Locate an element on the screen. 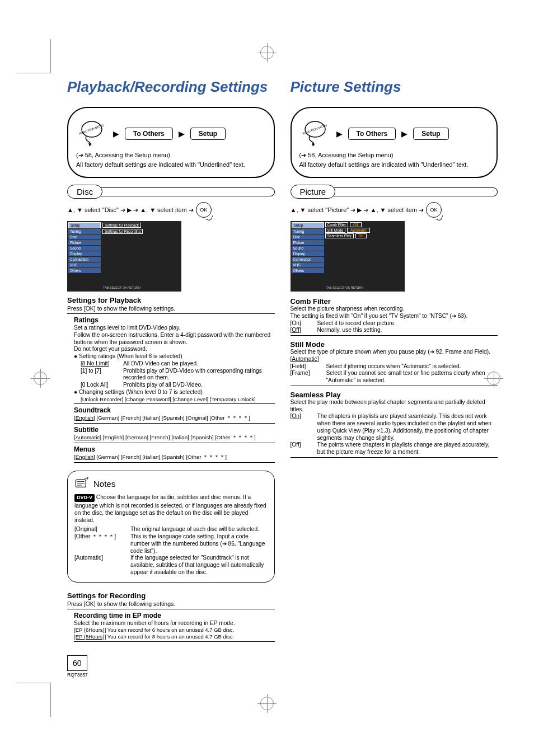  osd-item: Display is located at coordinates (85, 254).